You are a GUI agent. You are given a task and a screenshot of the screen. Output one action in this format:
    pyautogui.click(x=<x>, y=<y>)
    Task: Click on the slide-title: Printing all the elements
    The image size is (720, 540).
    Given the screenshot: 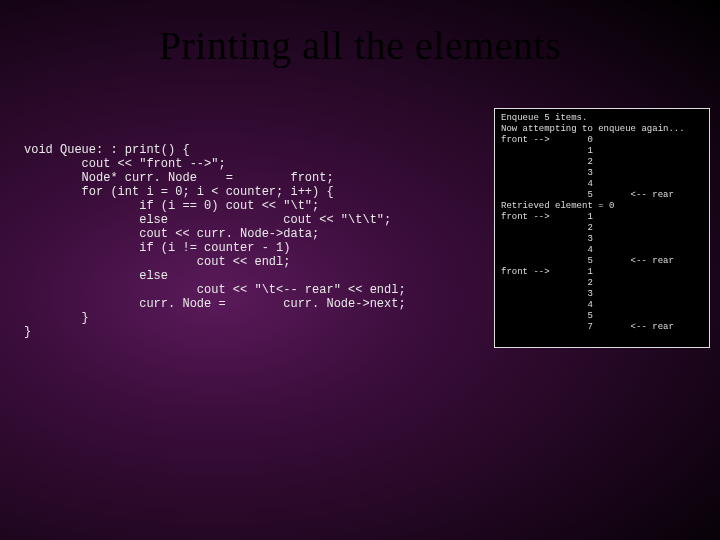 What is the action you would take?
    pyautogui.click(x=360, y=46)
    